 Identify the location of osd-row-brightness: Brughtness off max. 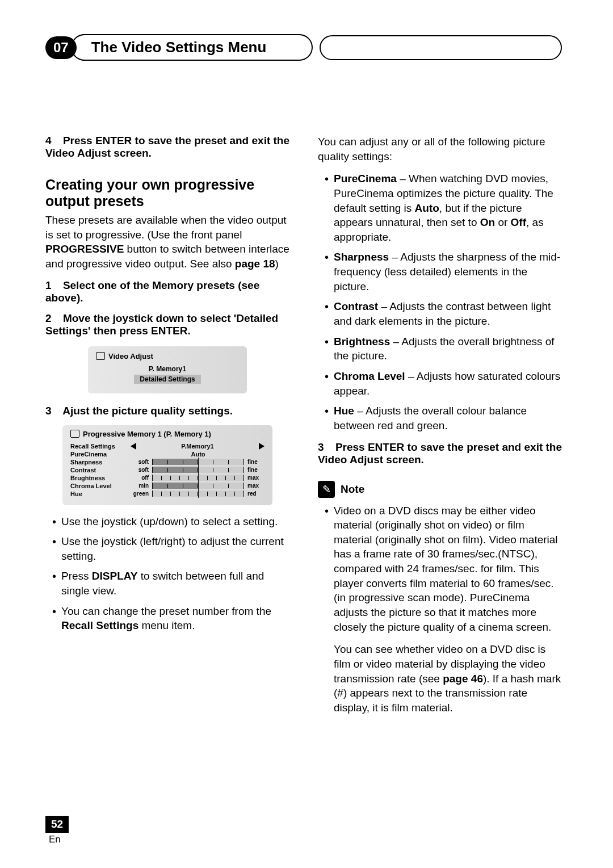
(167, 478).